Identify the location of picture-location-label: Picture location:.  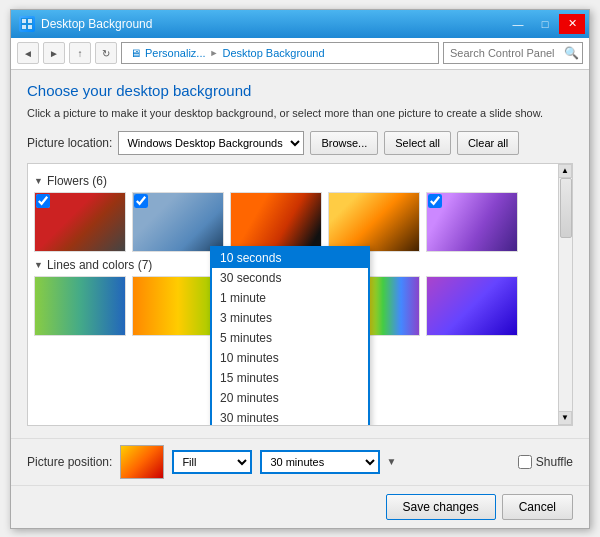
(70, 143).